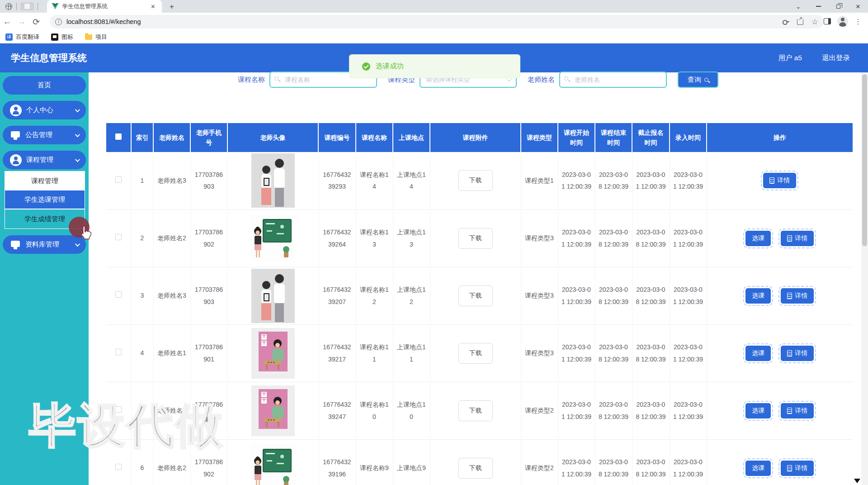 This screenshot has height=485, width=868. Describe the element at coordinates (651, 296) in the screenshot. I see `cell-signup-deadline: 2023-03-08 12:00:39` at that location.